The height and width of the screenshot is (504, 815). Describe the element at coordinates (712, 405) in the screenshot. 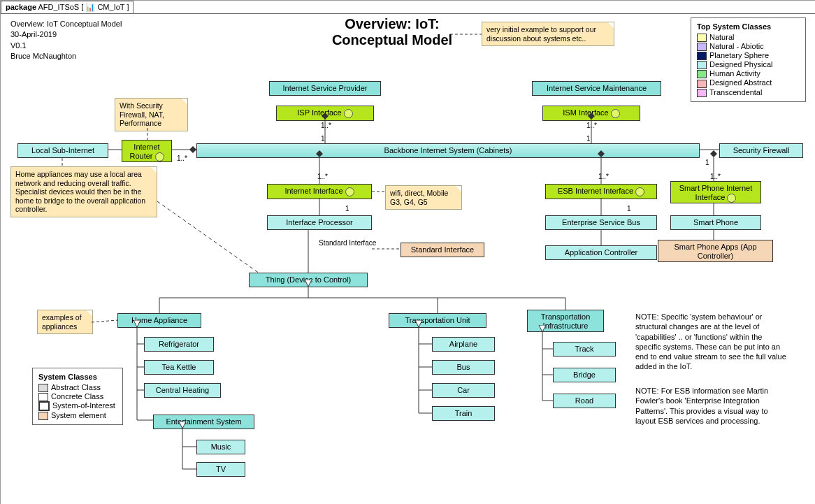

I see `note-esb: NOTE: For ESB information see Martin Fow…` at that location.